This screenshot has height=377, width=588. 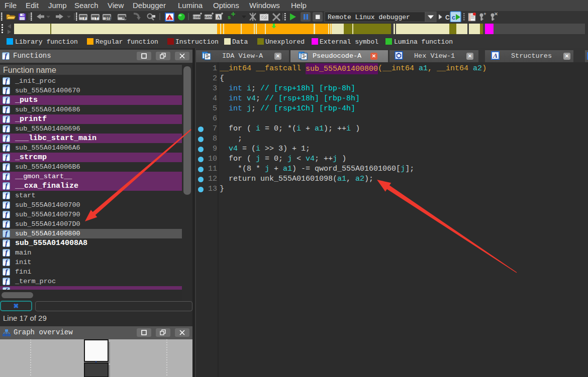 What do you see at coordinates (97, 18) in the screenshot?
I see `svg-text: T` at bounding box center [97, 18].